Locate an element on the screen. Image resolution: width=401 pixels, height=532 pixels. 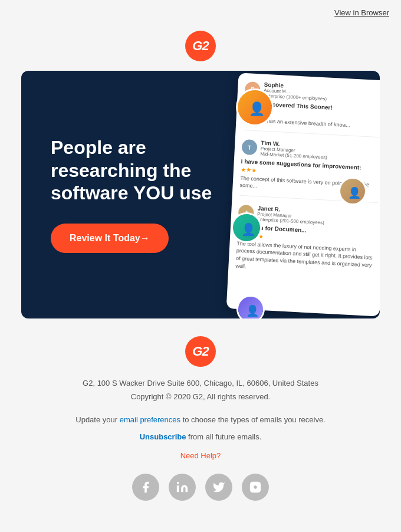
top-bar: View in Browser is located at coordinates (200, 12).